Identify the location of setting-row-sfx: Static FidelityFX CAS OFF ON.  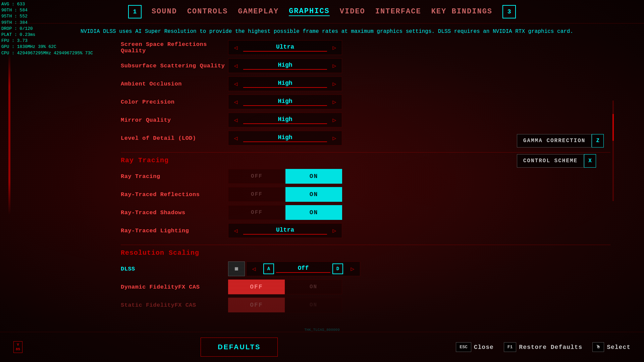
(366, 305).